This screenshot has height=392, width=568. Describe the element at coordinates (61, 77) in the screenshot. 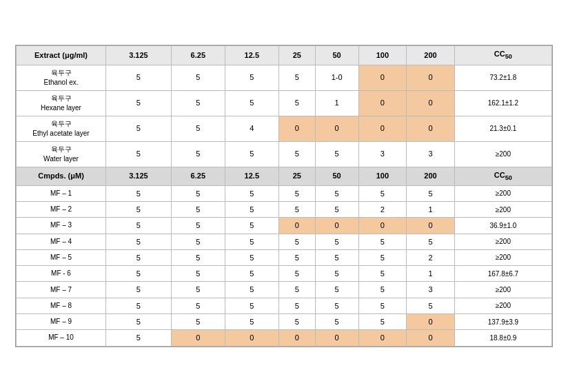

I see `row-label: 육두구Ethanol ex.` at that location.